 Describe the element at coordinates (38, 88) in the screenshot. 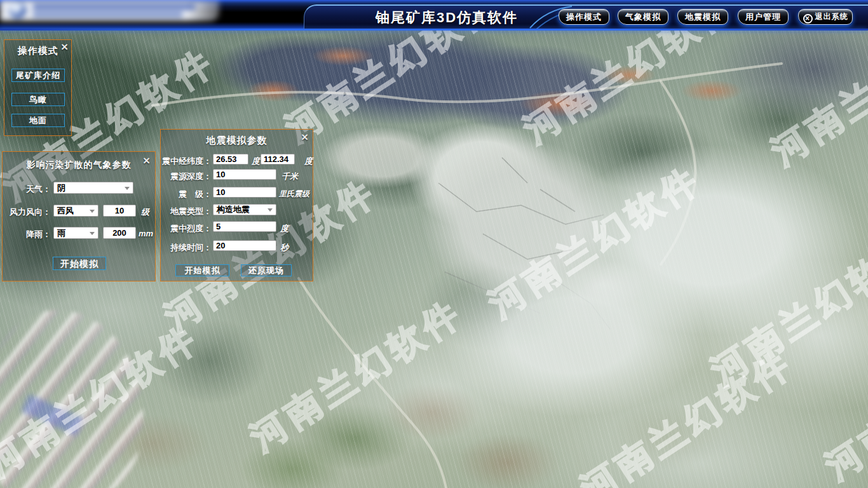

I see `operation-mode-panel: 操作模式 × 尾矿库介绍 鸟瞰 地面` at that location.